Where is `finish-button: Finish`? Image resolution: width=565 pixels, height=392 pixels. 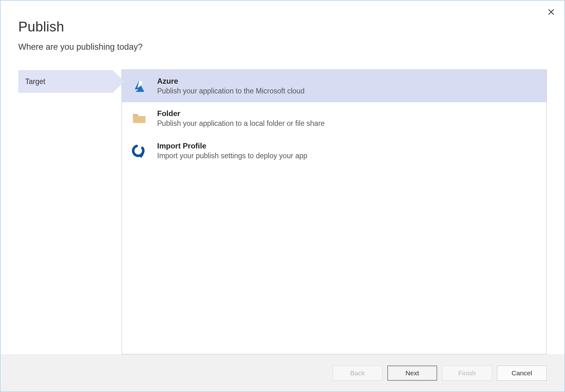 finish-button: Finish is located at coordinates (467, 373).